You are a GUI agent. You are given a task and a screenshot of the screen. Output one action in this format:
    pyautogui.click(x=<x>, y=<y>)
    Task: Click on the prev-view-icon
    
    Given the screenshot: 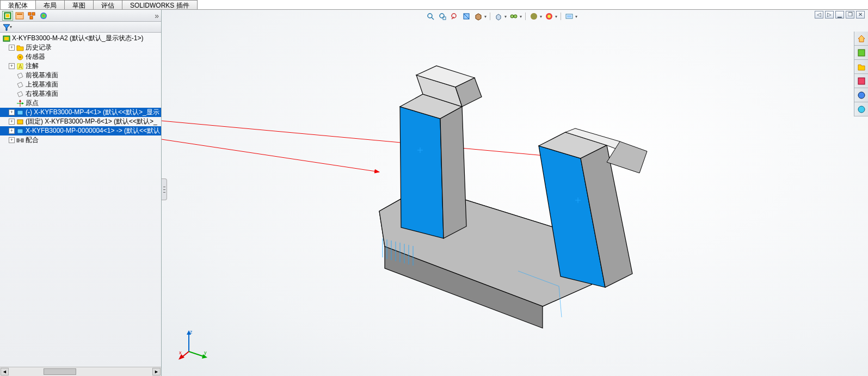 What is the action you would take?
    pyautogui.click(x=454, y=16)
    